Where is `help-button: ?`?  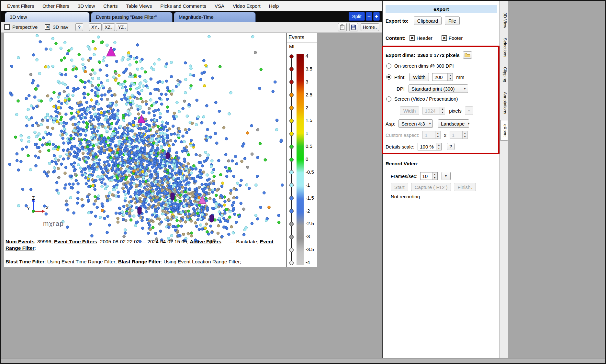 help-button: ? is located at coordinates (79, 27).